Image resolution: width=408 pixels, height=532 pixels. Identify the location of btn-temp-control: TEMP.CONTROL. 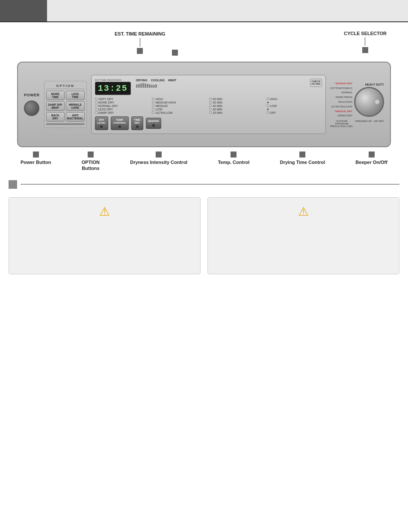
(120, 123).